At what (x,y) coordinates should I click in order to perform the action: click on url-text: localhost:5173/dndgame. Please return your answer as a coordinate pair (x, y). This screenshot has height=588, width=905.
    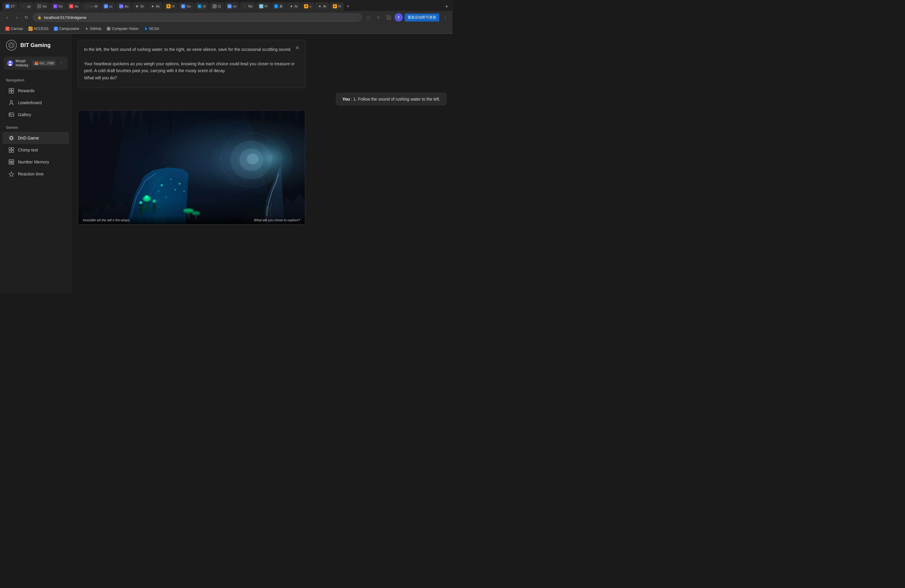
    Looking at the image, I should click on (65, 17).